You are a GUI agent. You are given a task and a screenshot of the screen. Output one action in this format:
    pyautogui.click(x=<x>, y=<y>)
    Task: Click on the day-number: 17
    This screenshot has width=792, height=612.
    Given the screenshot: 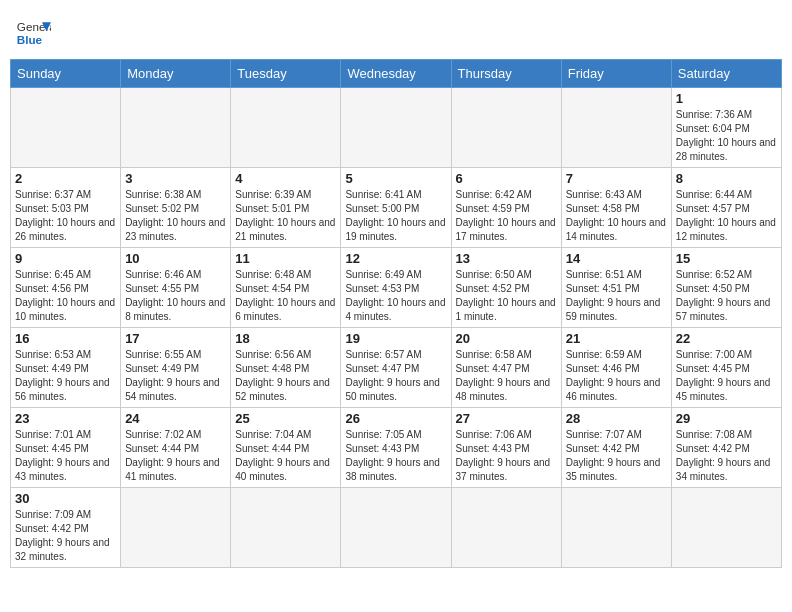 What is the action you would take?
    pyautogui.click(x=176, y=338)
    